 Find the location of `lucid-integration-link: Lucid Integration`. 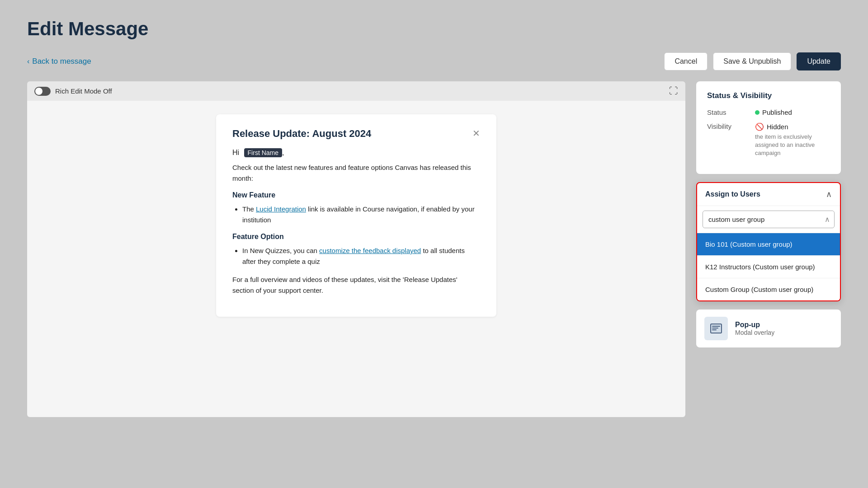

lucid-integration-link: Lucid Integration is located at coordinates (281, 209).